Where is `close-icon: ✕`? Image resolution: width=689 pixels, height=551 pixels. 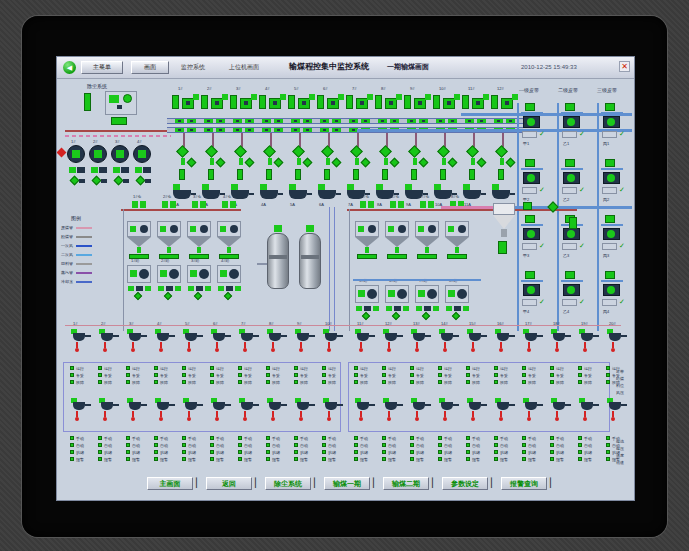 close-icon: ✕ is located at coordinates (624, 66).